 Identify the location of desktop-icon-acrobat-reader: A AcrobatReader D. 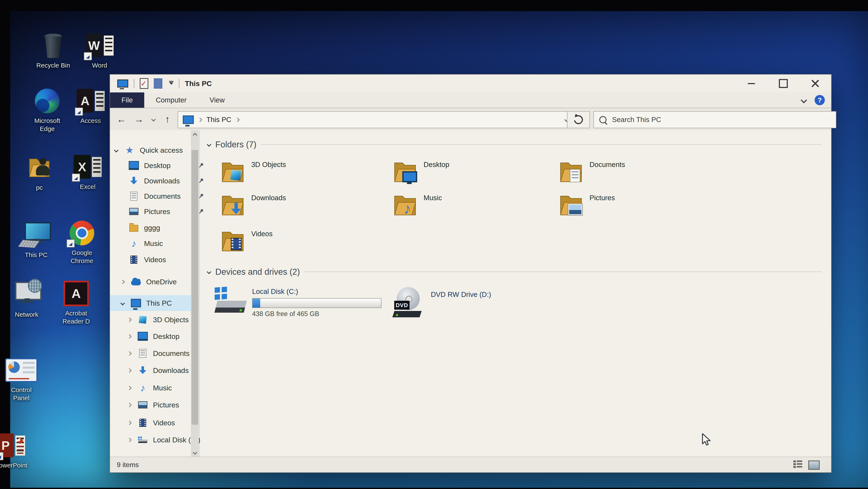
(76, 303).